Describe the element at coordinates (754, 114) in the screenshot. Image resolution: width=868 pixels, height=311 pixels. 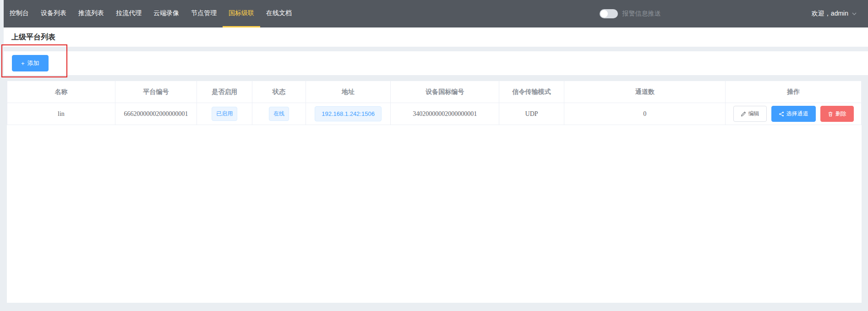
I see `edit-button-label: 编辑` at that location.